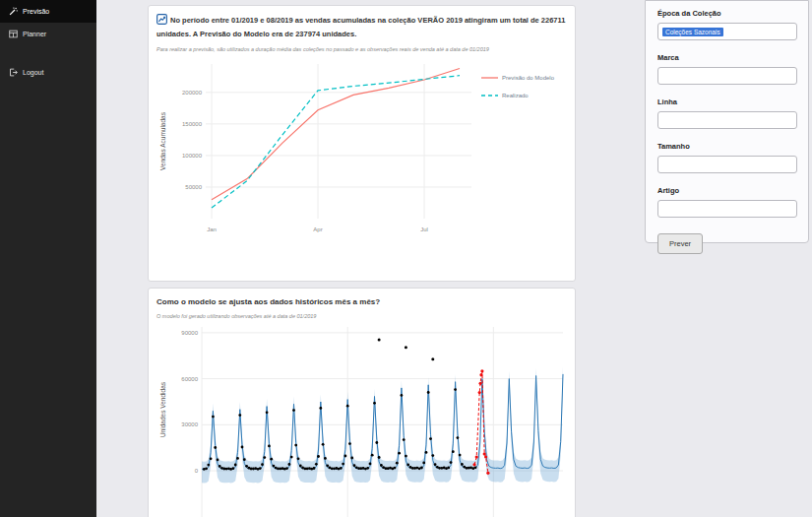 This screenshot has width=812, height=517. What do you see at coordinates (424, 229) in the screenshot?
I see `svg-text: Jul` at bounding box center [424, 229].